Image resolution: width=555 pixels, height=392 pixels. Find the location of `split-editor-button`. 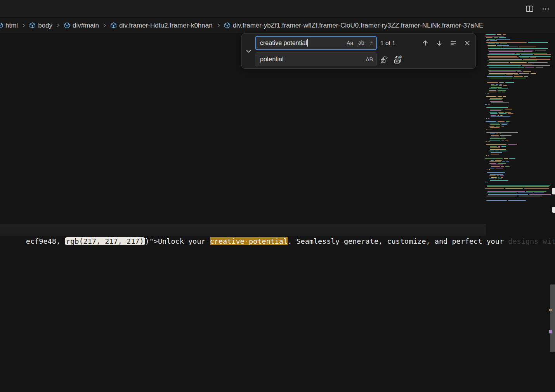

split-editor-button is located at coordinates (529, 9).